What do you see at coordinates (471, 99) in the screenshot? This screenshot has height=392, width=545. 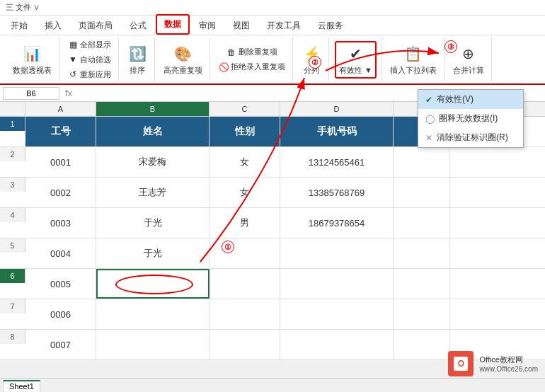 I see `menu-validity: ✔ 有效性(V)` at bounding box center [471, 99].